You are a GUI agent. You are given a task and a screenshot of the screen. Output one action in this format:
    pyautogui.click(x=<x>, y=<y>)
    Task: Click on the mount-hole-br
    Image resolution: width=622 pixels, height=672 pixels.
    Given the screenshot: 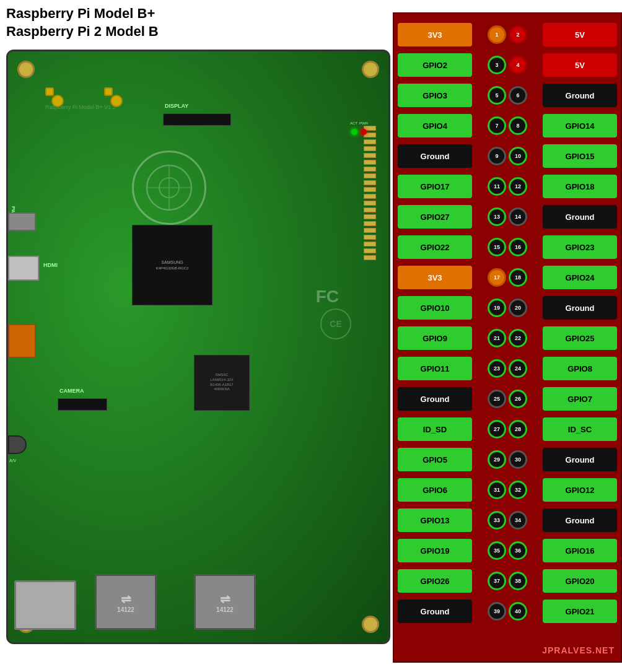 What is the action you would take?
    pyautogui.click(x=370, y=624)
    